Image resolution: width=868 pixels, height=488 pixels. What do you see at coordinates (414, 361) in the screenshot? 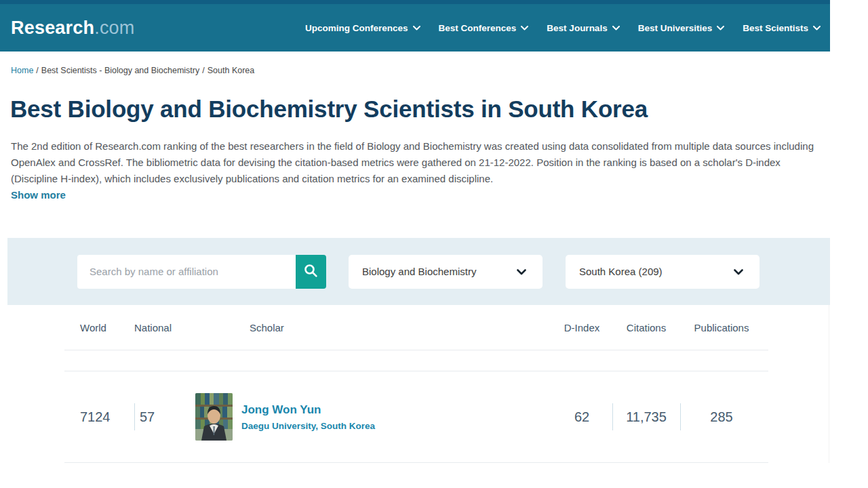
I see `spacer` at bounding box center [414, 361].